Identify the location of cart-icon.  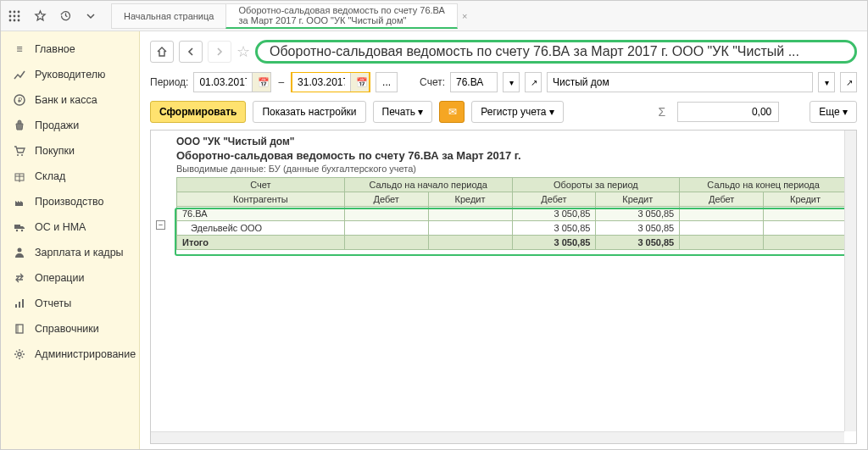
(19, 151).